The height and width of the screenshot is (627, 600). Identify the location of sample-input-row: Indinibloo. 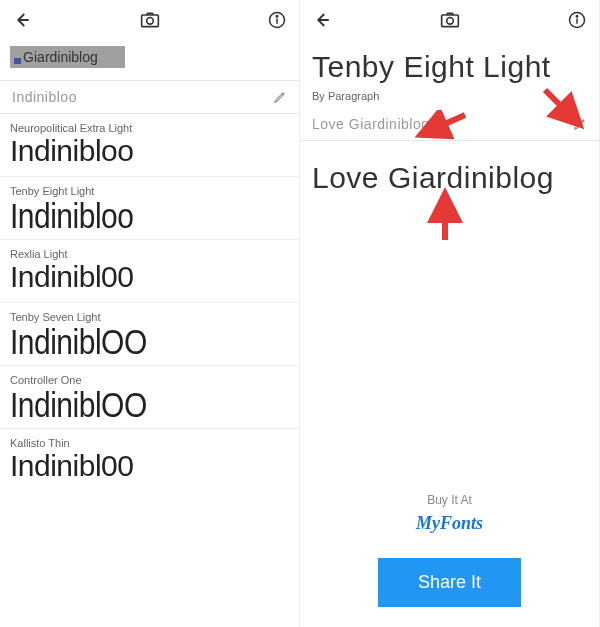
(150, 97).